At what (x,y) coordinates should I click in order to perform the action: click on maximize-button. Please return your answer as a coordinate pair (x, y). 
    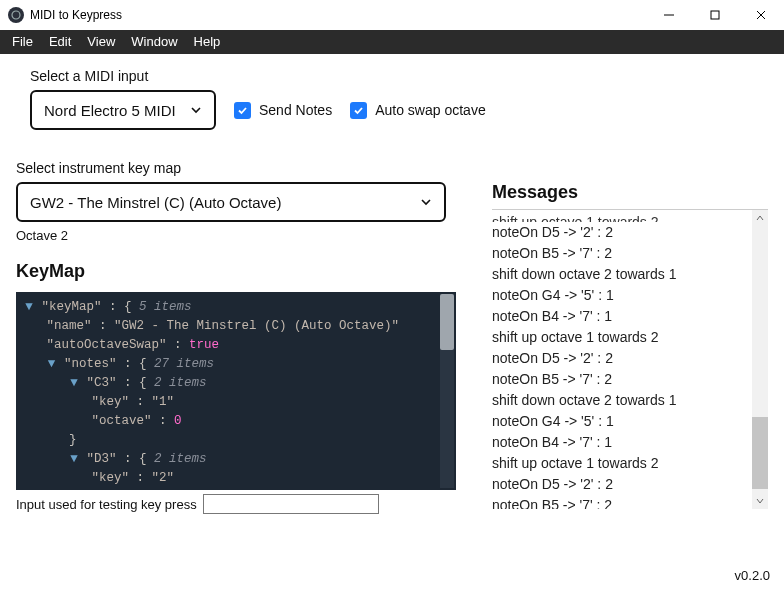
    Looking at the image, I should click on (715, 15).